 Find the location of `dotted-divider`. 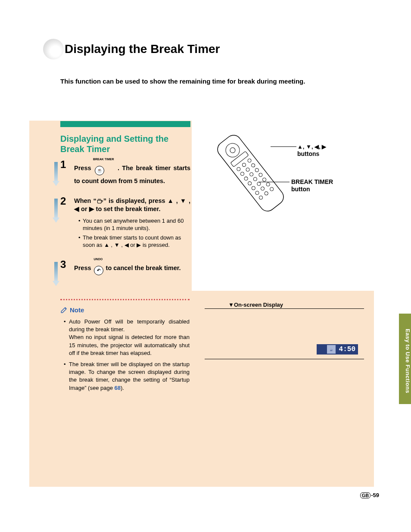

dotted-divider is located at coordinates (125, 300).